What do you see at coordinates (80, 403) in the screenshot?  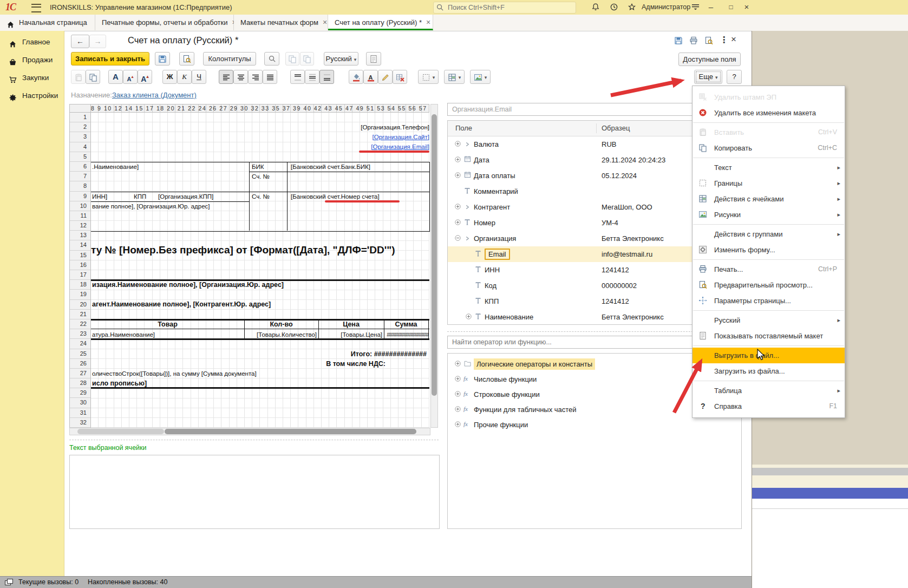 I see `sheet-row-header-30: 30` at bounding box center [80, 403].